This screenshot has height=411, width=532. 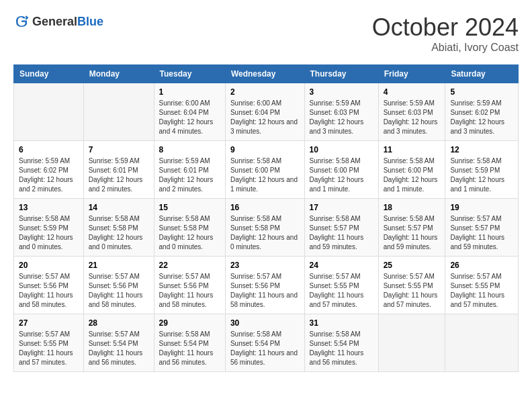 What do you see at coordinates (118, 74) in the screenshot?
I see `weekday-header-monday: Monday` at bounding box center [118, 74].